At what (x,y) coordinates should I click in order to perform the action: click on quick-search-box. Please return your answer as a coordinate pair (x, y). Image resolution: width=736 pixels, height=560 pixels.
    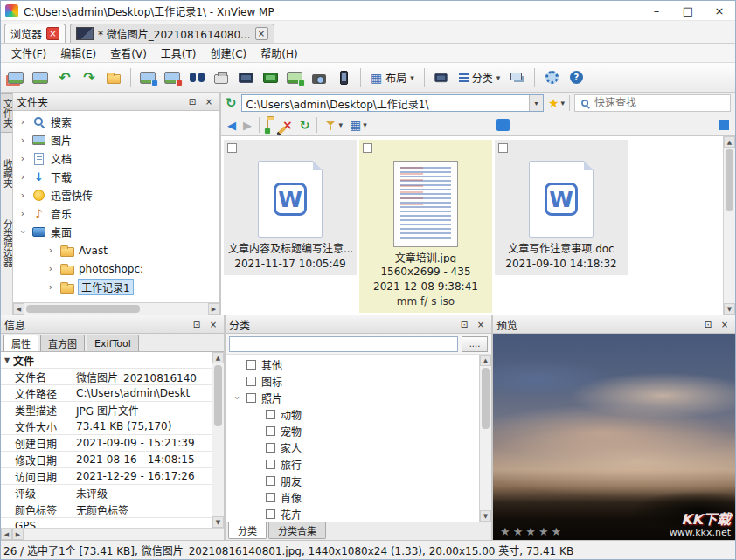
    Looking at the image, I should click on (652, 103).